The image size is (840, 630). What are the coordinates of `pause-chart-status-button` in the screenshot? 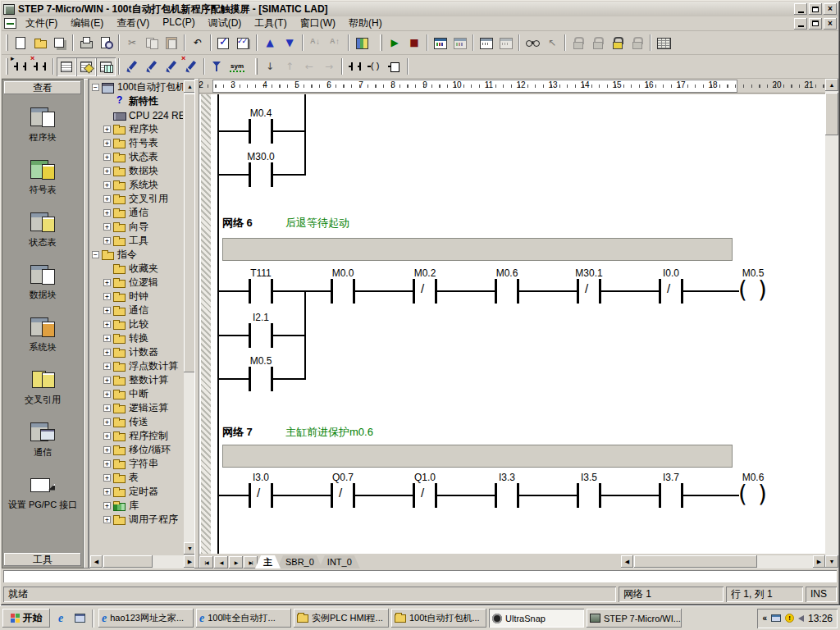 It's located at (506, 43).